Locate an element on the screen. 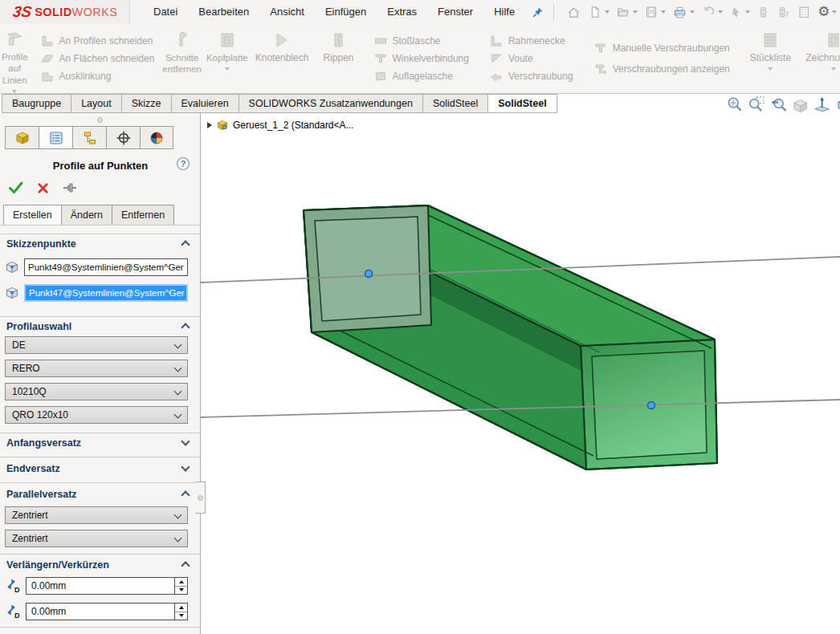  menu-einfuegen: Einfügen is located at coordinates (345, 12).